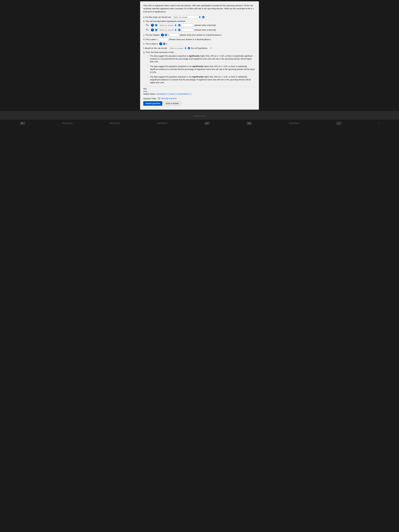  I want to click on part-g-label: g. Thus, the final conclusion is that ..…, so click(160, 52).